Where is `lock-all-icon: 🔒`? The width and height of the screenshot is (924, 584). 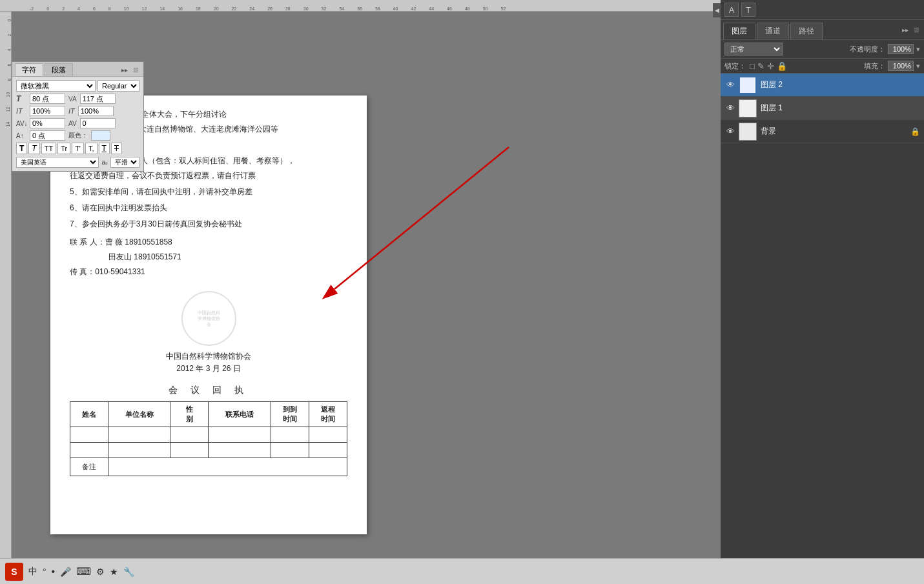 lock-all-icon: 🔒 is located at coordinates (782, 66).